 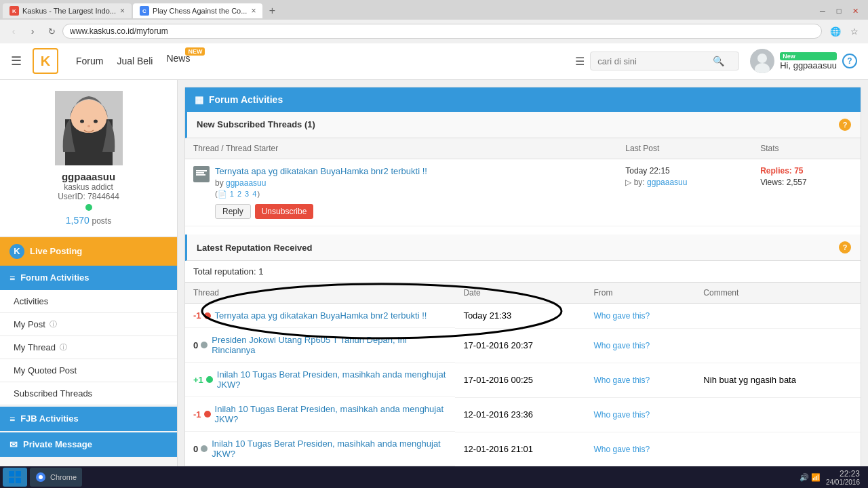 What do you see at coordinates (119, 31) in the screenshot?
I see `url-text: www.kaskus.co.id/myforum` at bounding box center [119, 31].